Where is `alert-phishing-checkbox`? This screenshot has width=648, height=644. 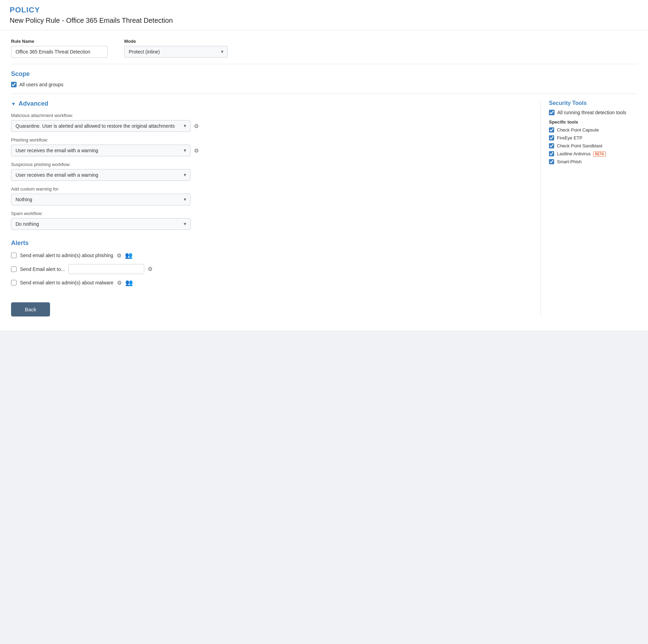
alert-phishing-checkbox is located at coordinates (14, 255).